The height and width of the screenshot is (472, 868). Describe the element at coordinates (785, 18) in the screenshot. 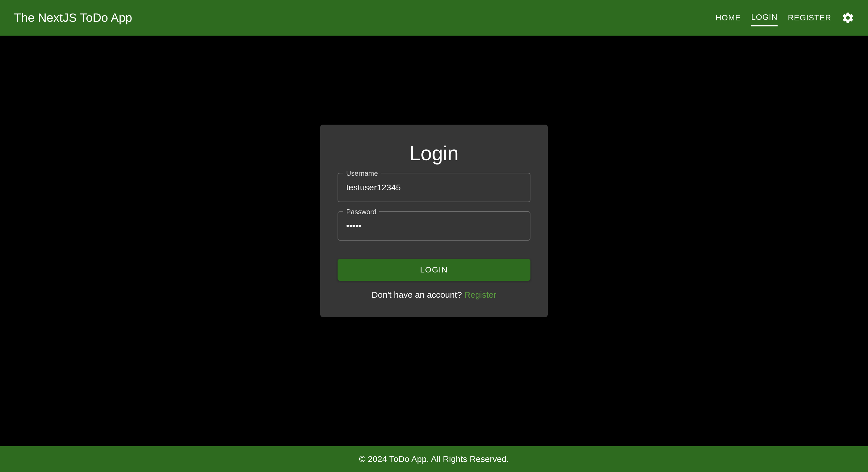

I see `nav-links: HOME LOGIN REGISTER` at that location.